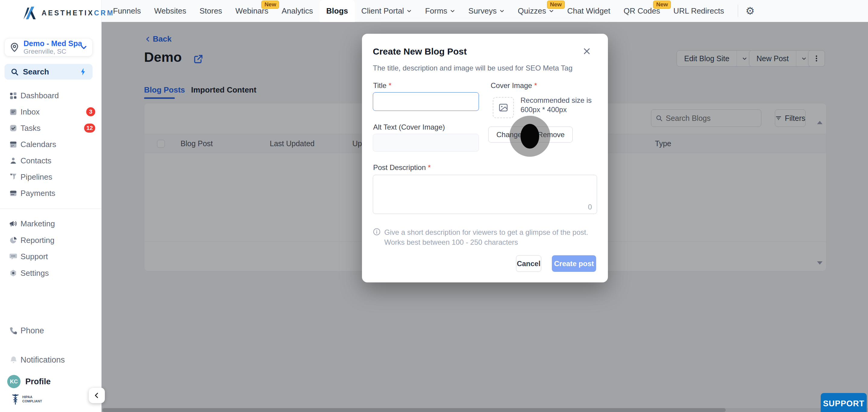 This screenshot has height=412, width=868. I want to click on nav-item-quizzes: Quizzes New, so click(536, 11).